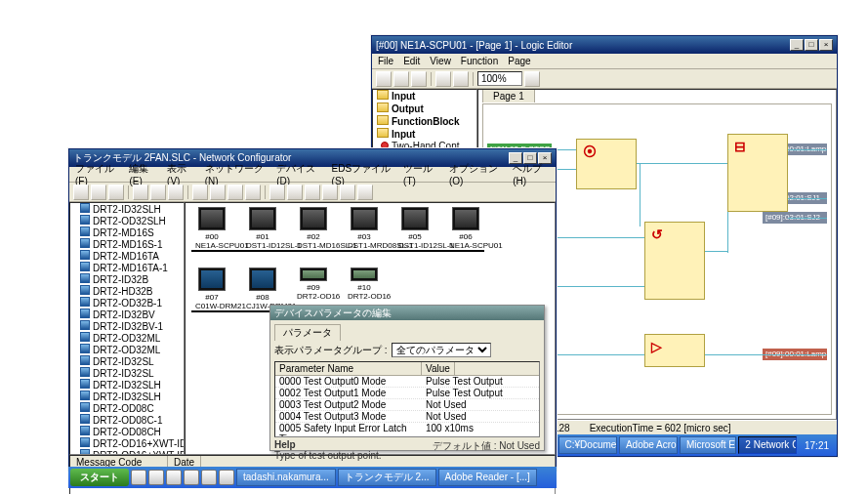  What do you see at coordinates (675, 261) in the screenshot?
I see `function-block-reset: ↺` at bounding box center [675, 261].